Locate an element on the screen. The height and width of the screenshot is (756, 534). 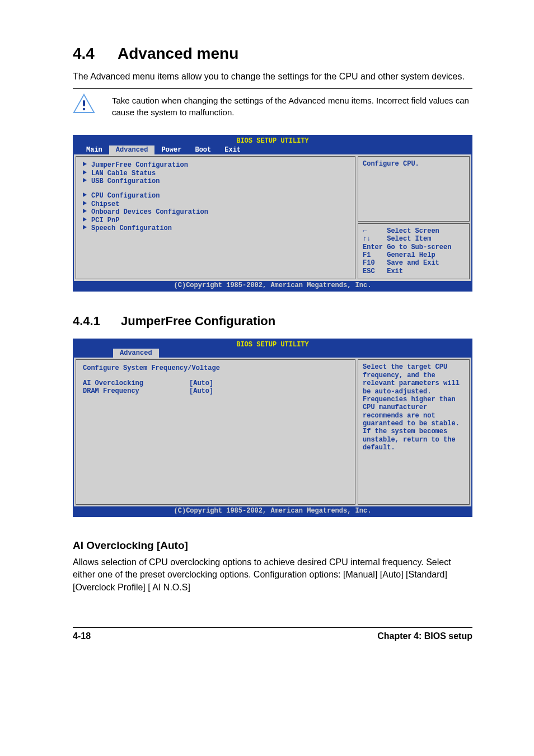
subsection-number: 4.4.1 is located at coordinates (97, 321).